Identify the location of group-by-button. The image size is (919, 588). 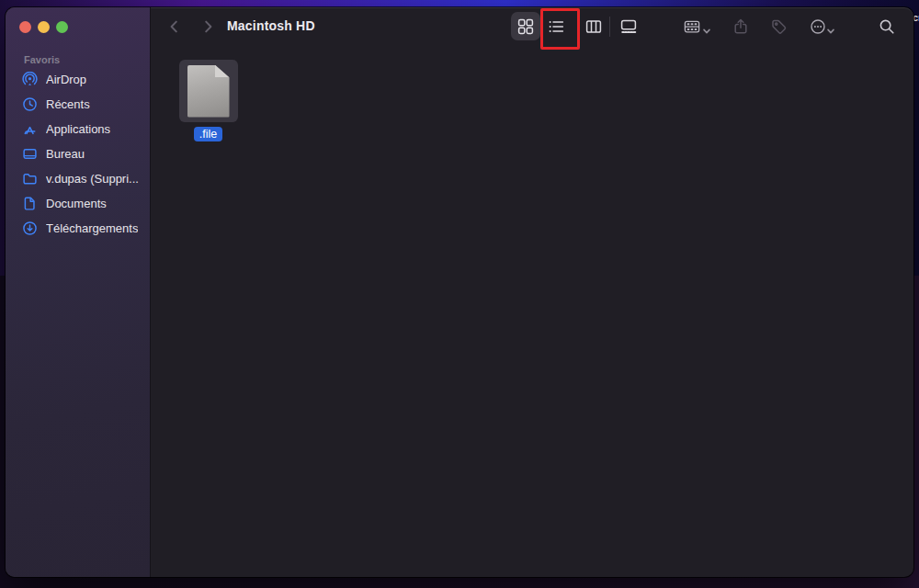
(692, 27).